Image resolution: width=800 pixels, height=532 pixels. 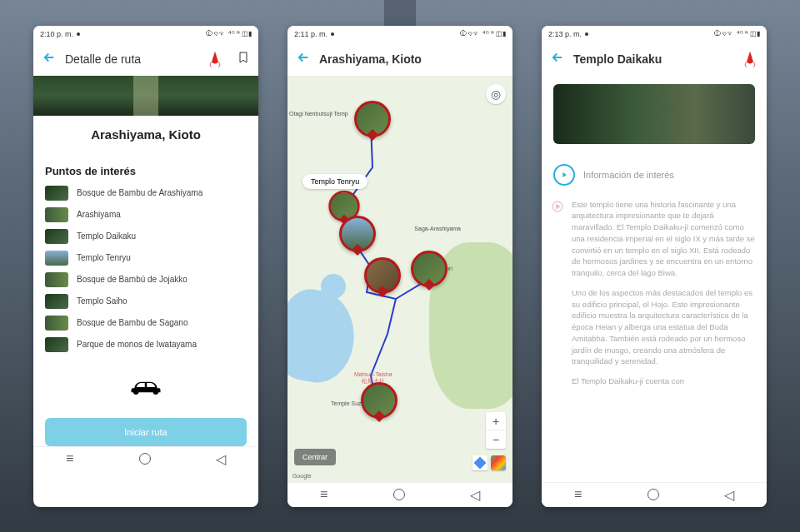 I want to click on poi-label: Parque de monos de Iwatayama, so click(x=137, y=345).